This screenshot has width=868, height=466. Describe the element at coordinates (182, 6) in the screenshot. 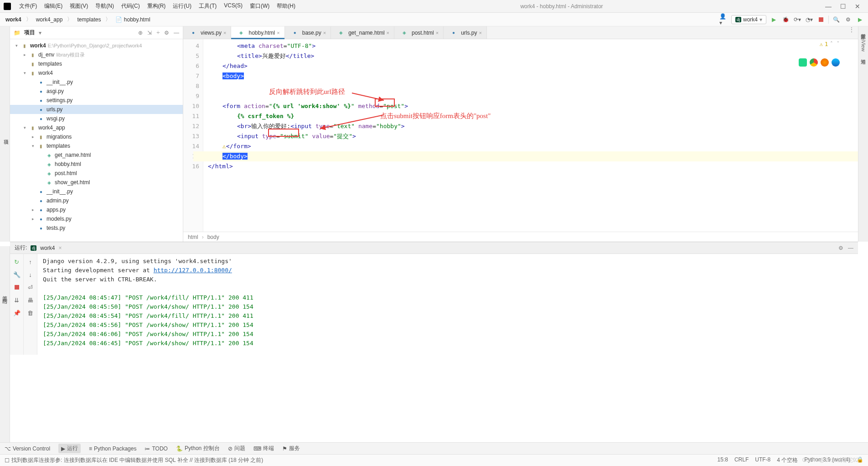

I see `menu-item: 运行(U)` at that location.